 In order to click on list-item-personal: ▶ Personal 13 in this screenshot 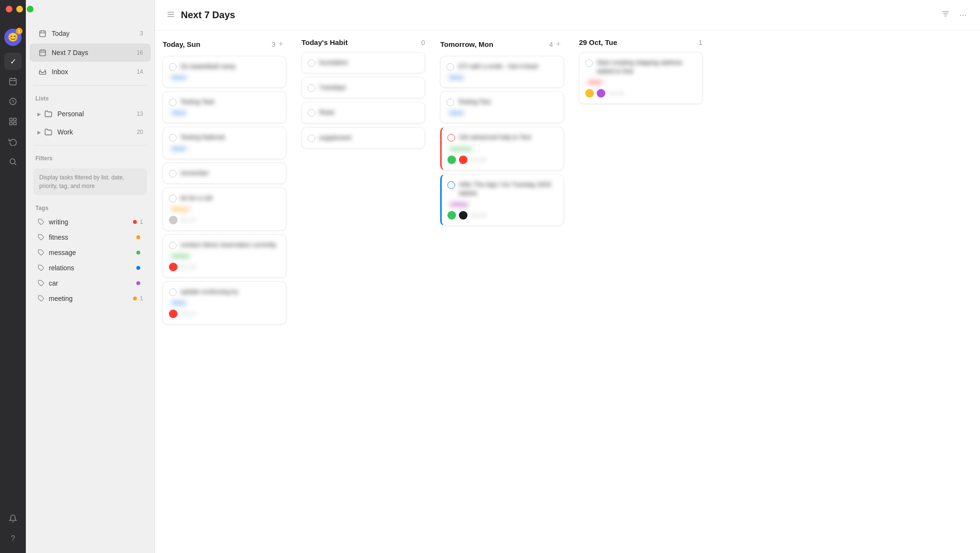, I will do `click(90, 114)`.